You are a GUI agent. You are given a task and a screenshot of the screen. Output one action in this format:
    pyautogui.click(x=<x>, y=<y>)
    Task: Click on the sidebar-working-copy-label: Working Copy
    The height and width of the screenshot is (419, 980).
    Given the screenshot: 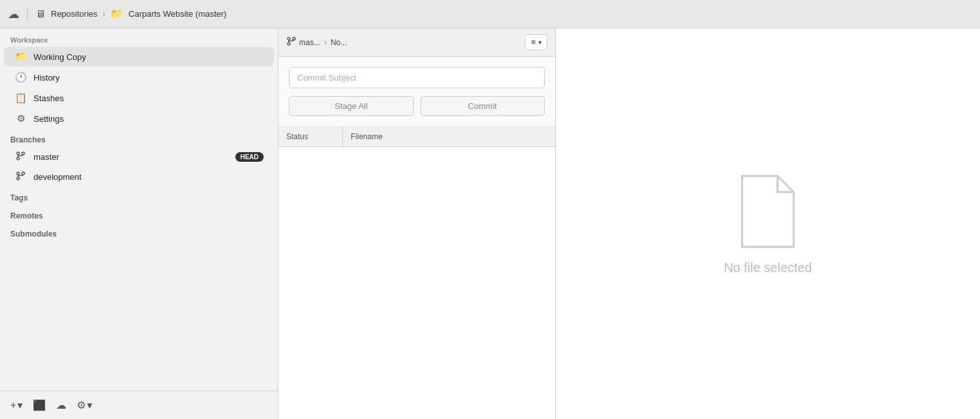 What is the action you would take?
    pyautogui.click(x=59, y=57)
    